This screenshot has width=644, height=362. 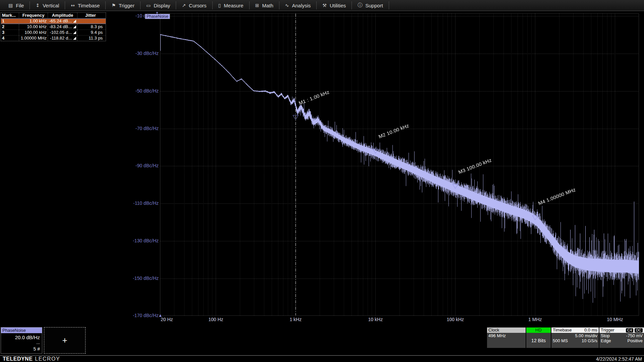 What do you see at coordinates (539, 338) in the screenshot?
I see `hd-status-box: HD 12 Bits` at bounding box center [539, 338].